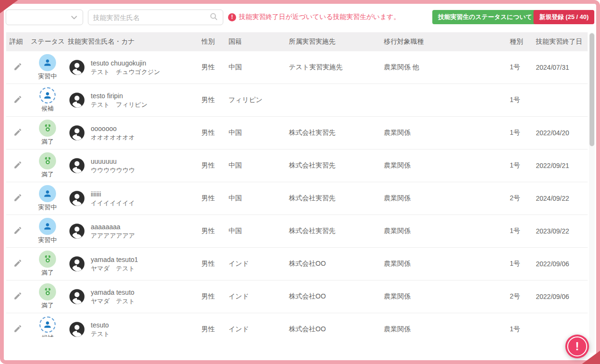 This screenshot has height=364, width=600. Describe the element at coordinates (297, 198) in the screenshot. I see `table-row: 実習中 iiiiiii イイイイイイイ 男性 中国 株式会社実習先 農業関係 2…` at that location.